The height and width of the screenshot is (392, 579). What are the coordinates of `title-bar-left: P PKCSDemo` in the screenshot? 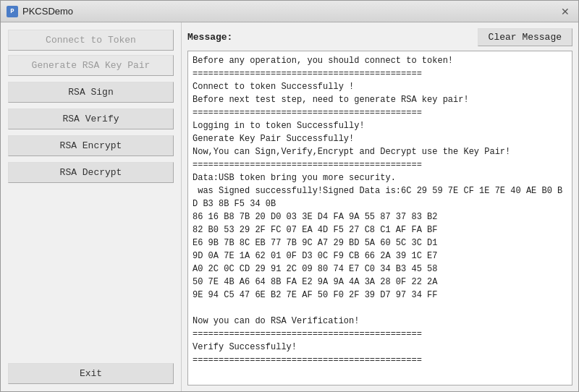 It's located at (40, 12).